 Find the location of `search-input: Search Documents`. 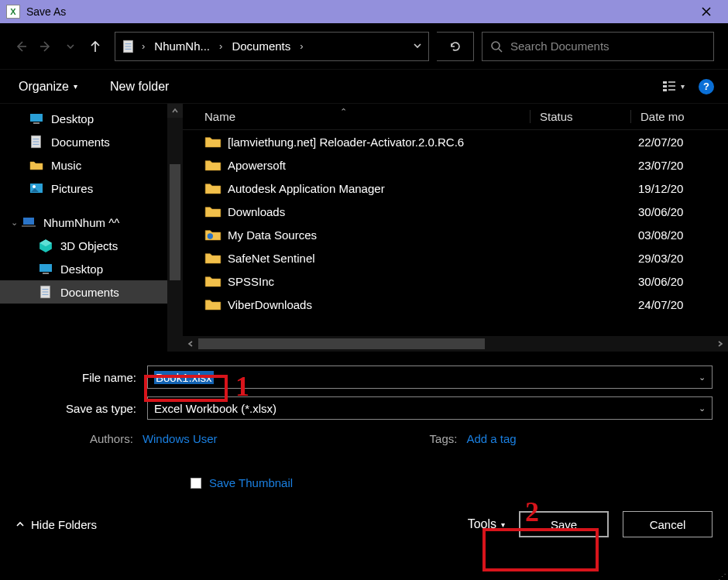

search-input: Search Documents is located at coordinates (598, 46).